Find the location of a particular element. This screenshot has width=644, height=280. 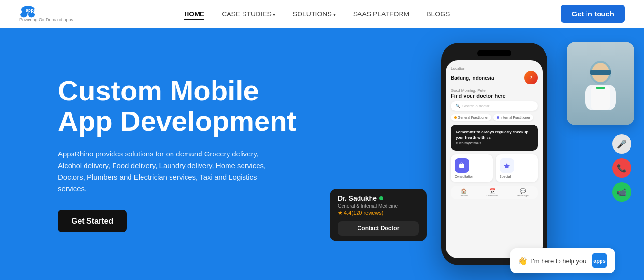

contact-doctor-button: Contact Doctor is located at coordinates (378, 228).